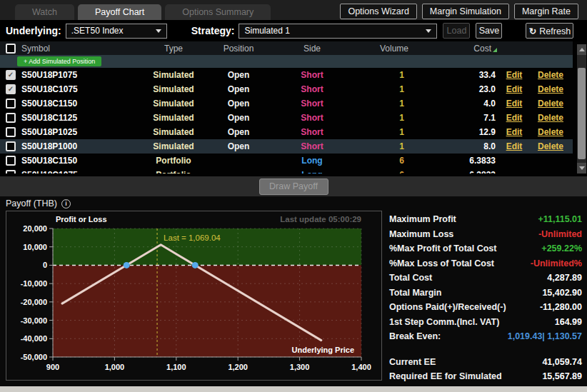 The image size is (587, 392). What do you see at coordinates (581, 169) in the screenshot?
I see `scroll-down-button` at bounding box center [581, 169].